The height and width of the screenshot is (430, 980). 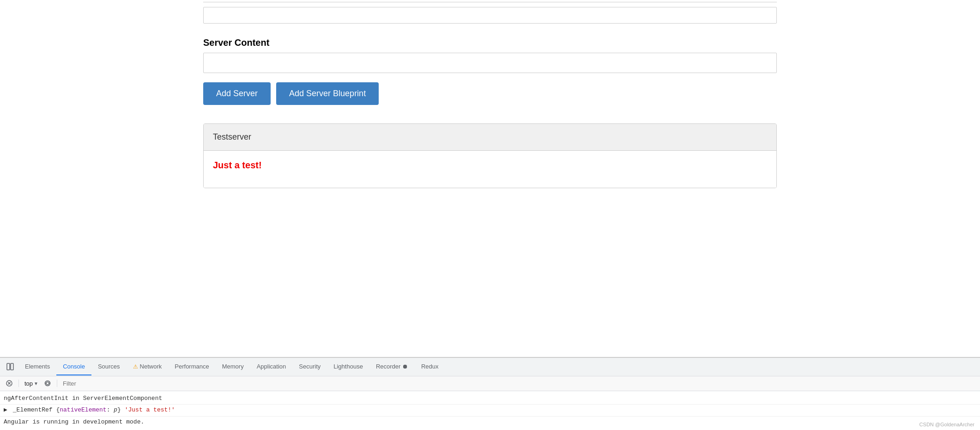 I want to click on console-colon: :, so click(x=110, y=410).